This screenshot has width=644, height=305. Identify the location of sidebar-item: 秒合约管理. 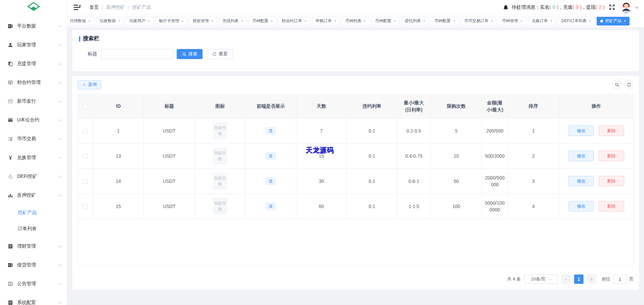
(34, 83).